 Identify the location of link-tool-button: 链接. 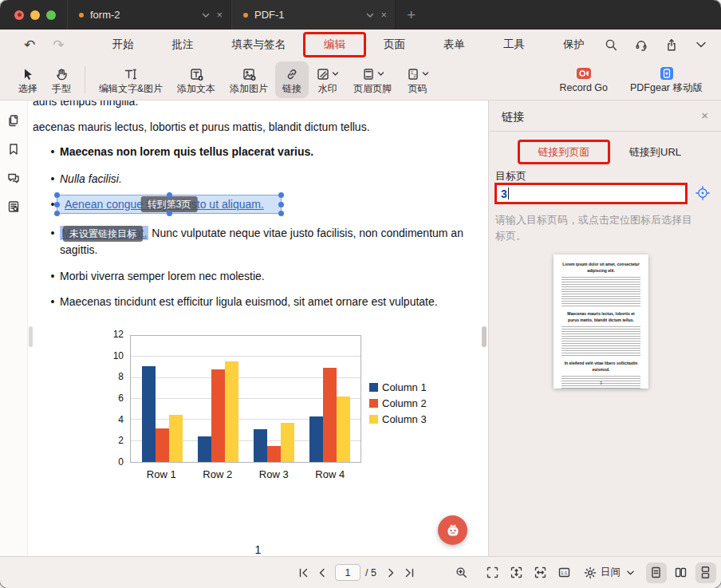
(292, 80).